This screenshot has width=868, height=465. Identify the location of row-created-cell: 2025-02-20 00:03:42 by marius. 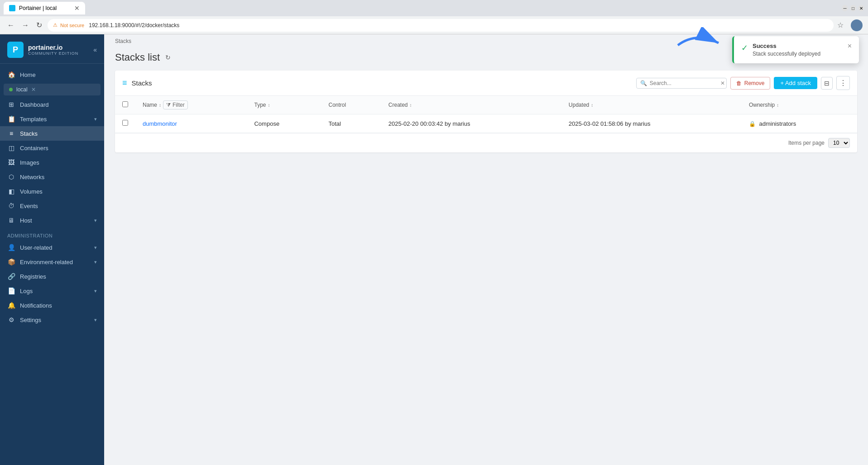
(471, 124).